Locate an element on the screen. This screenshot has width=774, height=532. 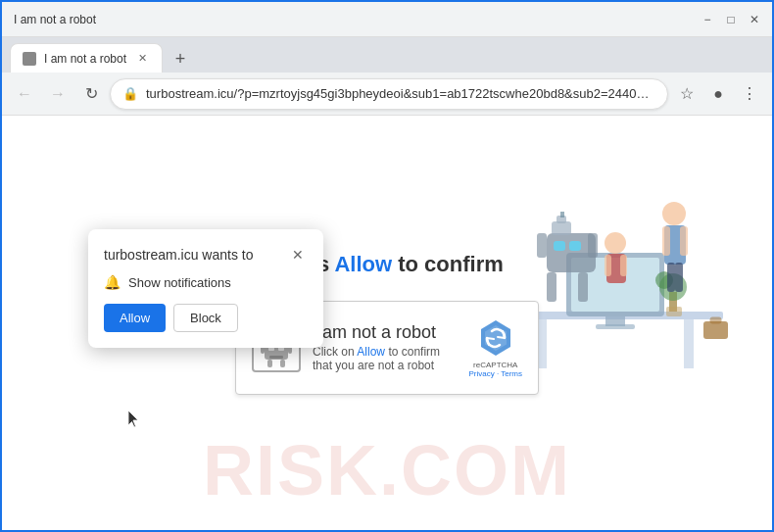
back-button: ← is located at coordinates (24, 94).